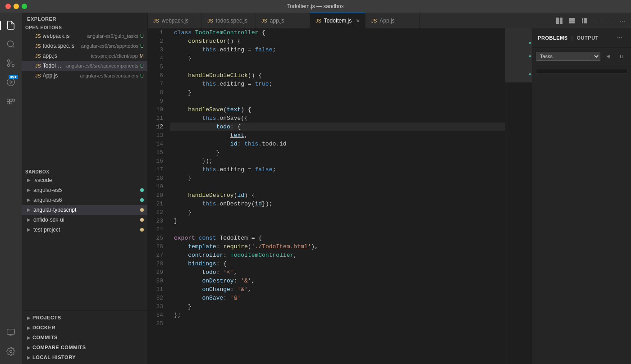 The width and height of the screenshot is (631, 364). What do you see at coordinates (85, 190) in the screenshot?
I see `folder-angular-es5: ▶ angular-es5` at bounding box center [85, 190].